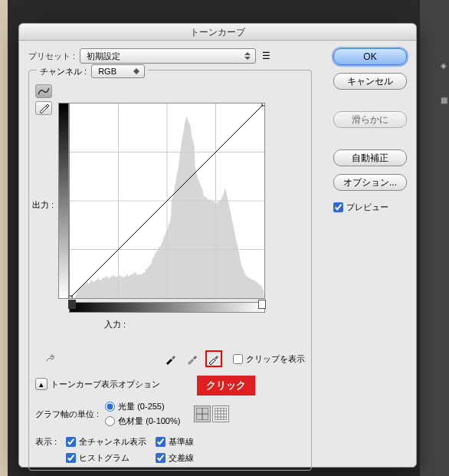 This screenshot has width=449, height=476. What do you see at coordinates (168, 56) in the screenshot?
I see `preset-select: 初期設定` at bounding box center [168, 56].